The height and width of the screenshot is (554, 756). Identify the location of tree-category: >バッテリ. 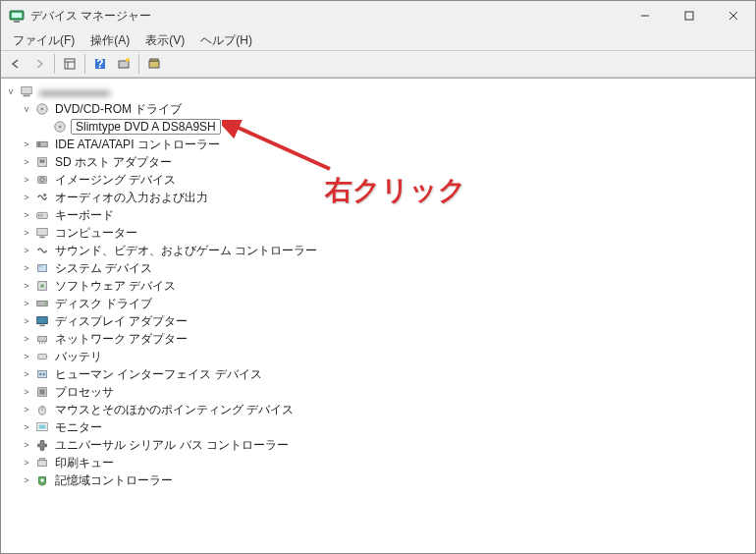
(378, 357).